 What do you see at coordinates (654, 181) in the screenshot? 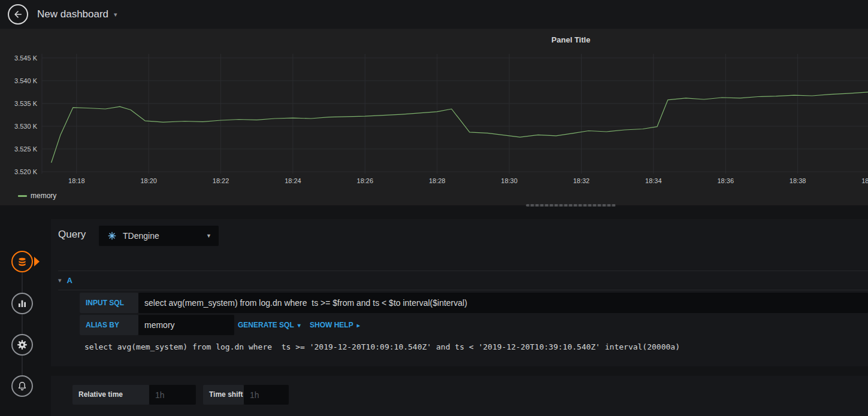
I see `svg-text: 18:34` at bounding box center [654, 181].